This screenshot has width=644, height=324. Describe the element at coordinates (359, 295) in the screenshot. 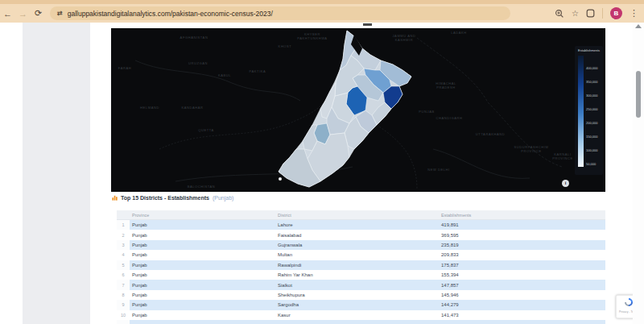

I see `district-cell: Sheikhupura` at that location.